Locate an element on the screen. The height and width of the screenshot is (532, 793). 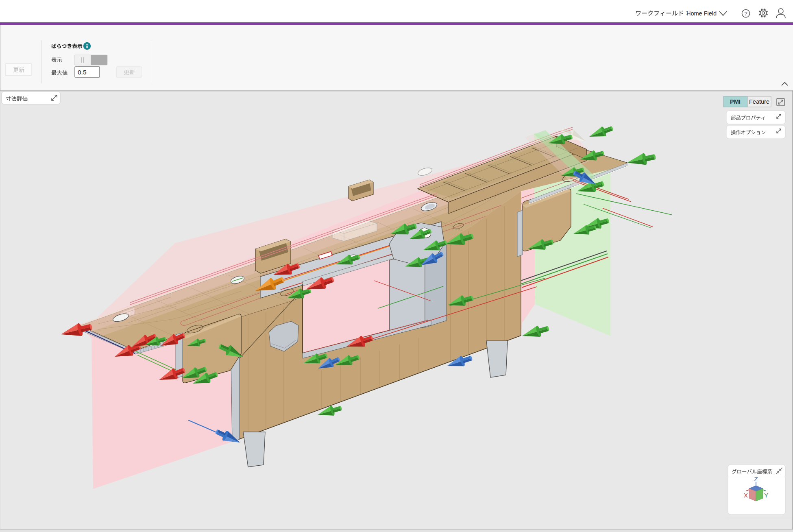
svg-text: Home Field is located at coordinates (702, 13).